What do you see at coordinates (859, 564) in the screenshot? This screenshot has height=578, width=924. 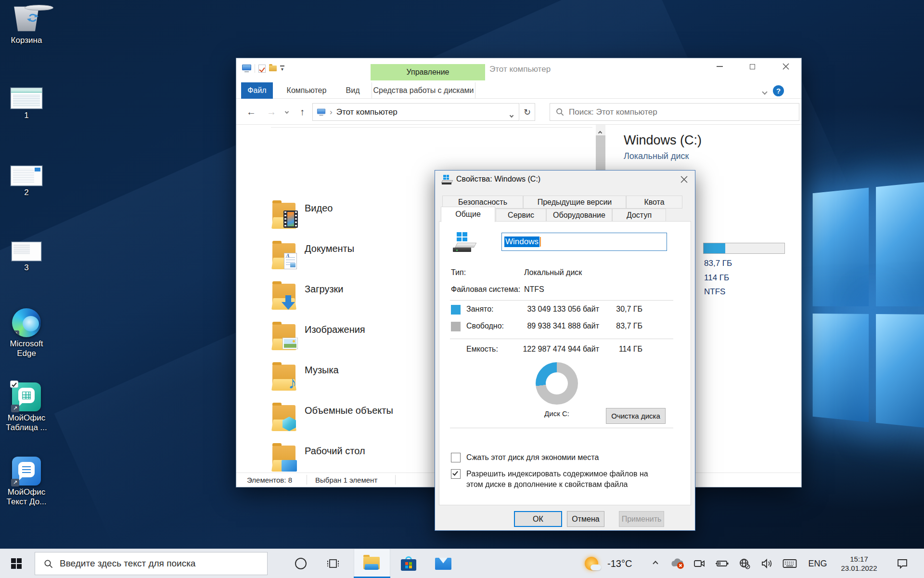 I see `clock: 15:17 23.01.2022` at bounding box center [859, 564].